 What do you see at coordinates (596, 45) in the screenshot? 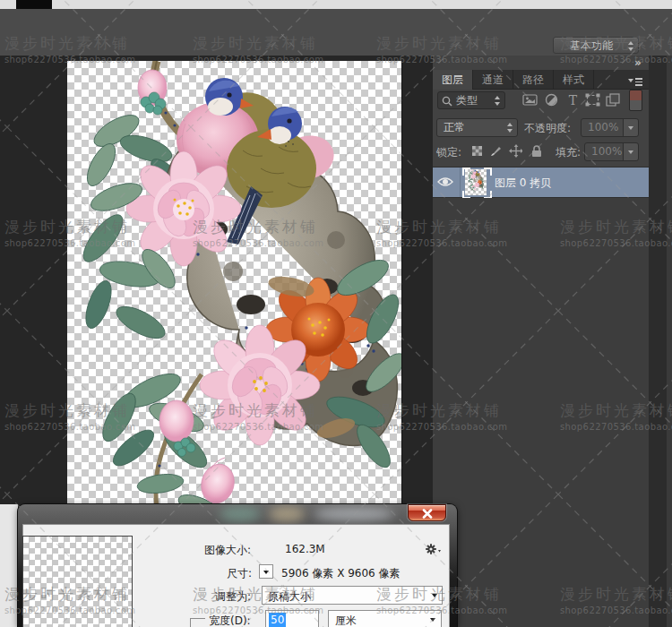
I see `workspace-switcher-button: 基本功能` at bounding box center [596, 45].